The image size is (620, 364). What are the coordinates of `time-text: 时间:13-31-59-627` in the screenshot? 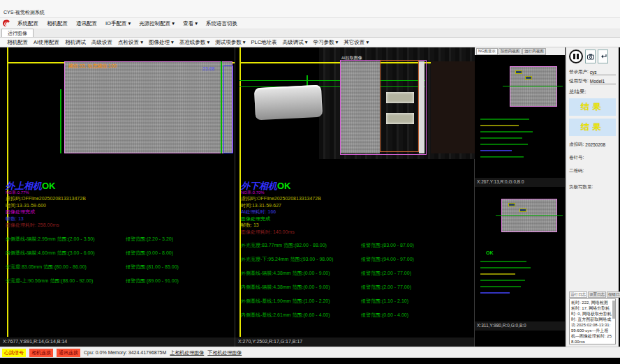 It's located at (356, 206).